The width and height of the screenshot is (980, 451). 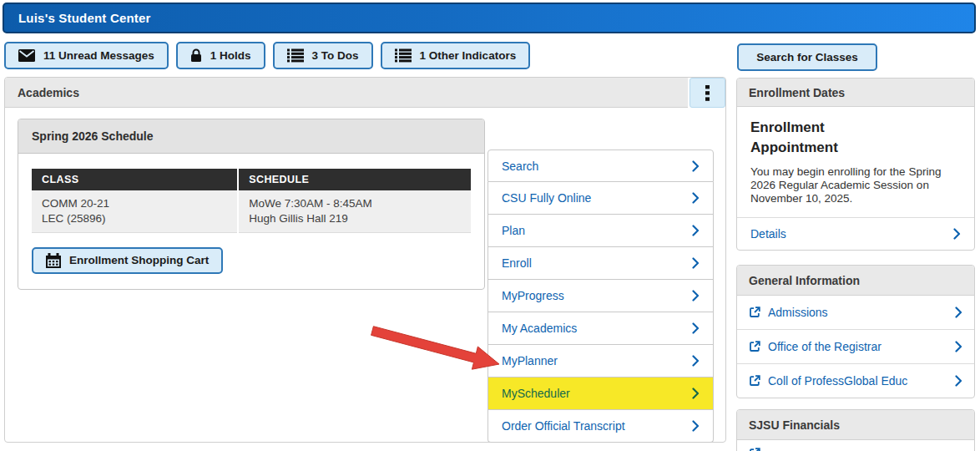 I want to click on other-indicators-label: 1 Other Indicators, so click(x=468, y=55).